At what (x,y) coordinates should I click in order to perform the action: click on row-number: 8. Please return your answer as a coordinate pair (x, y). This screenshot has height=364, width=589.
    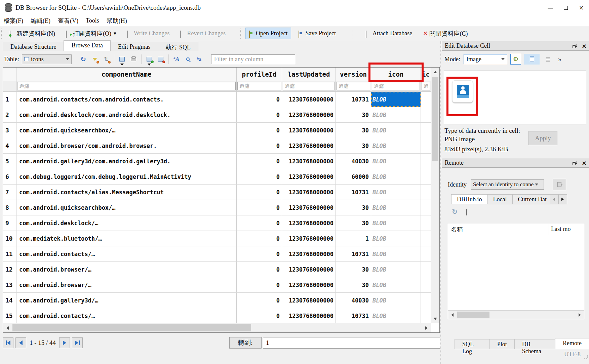
    Looking at the image, I should click on (10, 208).